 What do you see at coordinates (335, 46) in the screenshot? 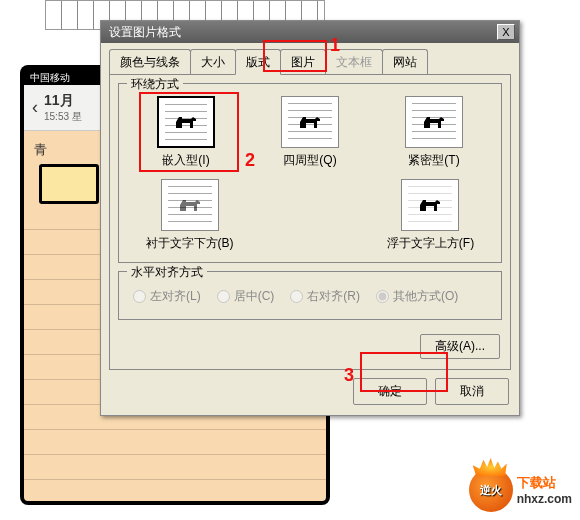
I see `annotation-1: 1` at bounding box center [335, 46].